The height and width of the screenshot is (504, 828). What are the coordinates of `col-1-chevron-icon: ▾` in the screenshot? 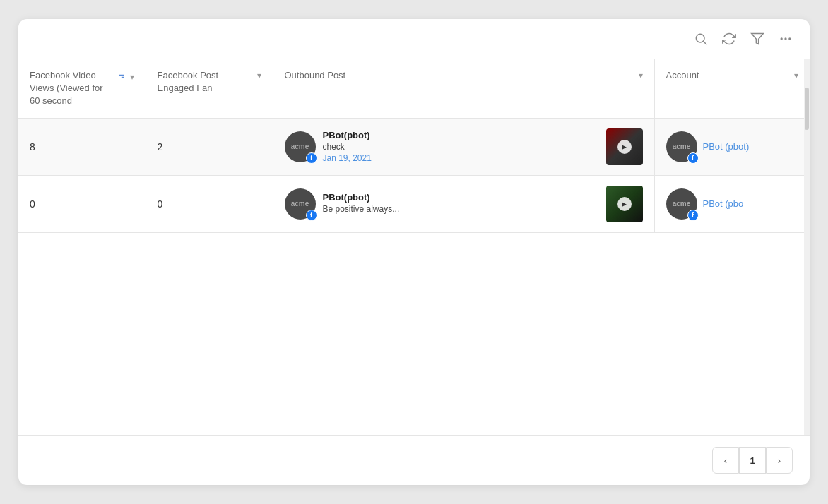 It's located at (259, 76).